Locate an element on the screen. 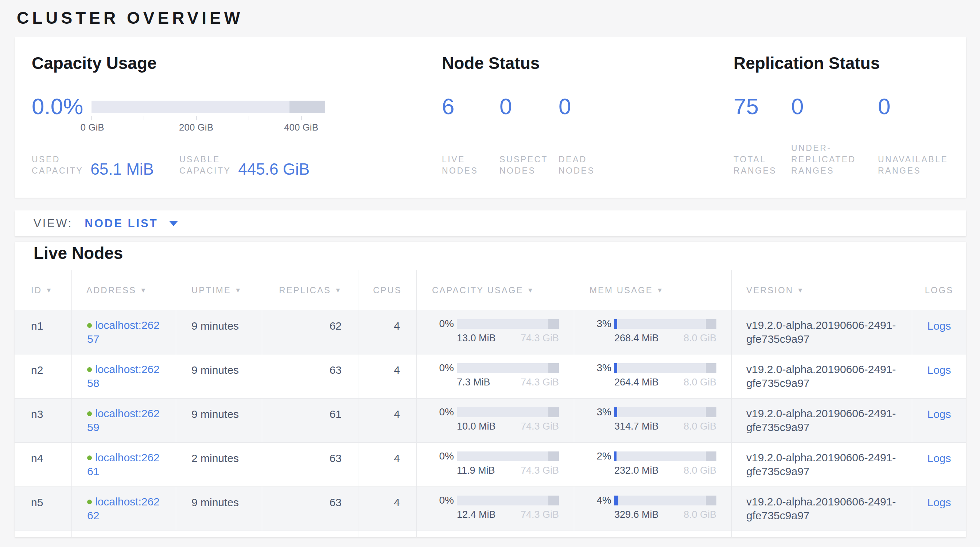 The width and height of the screenshot is (980, 547). dead-nodes-count: 0 is located at coordinates (565, 107).